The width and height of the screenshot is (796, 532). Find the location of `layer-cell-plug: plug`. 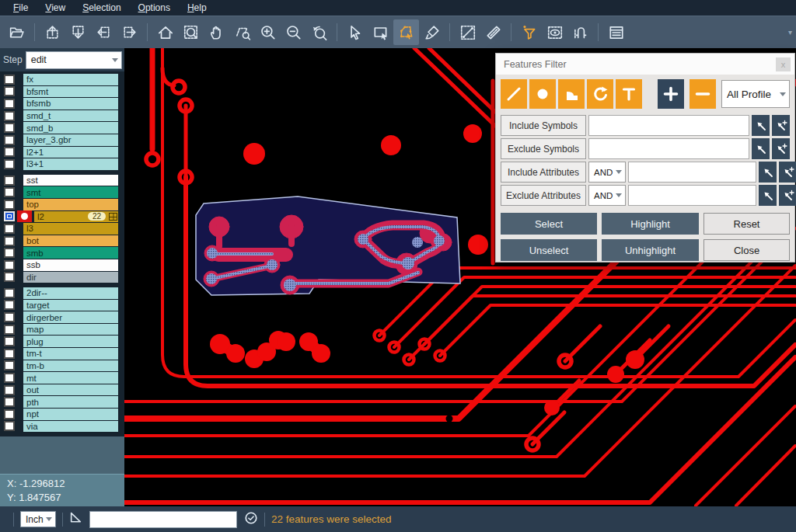

layer-cell-plug: plug is located at coordinates (71, 342).